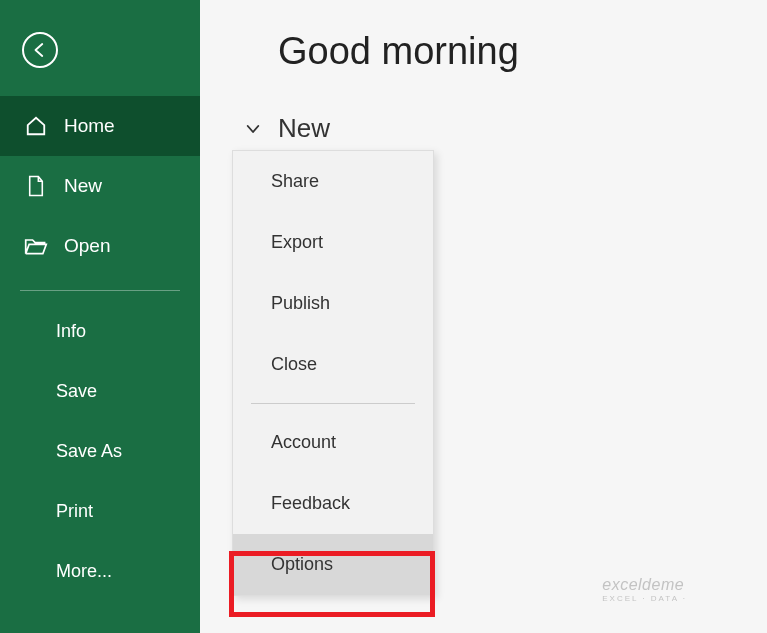 The image size is (767, 633). Describe the element at coordinates (304, 128) in the screenshot. I see `new-section-label: New` at that location.